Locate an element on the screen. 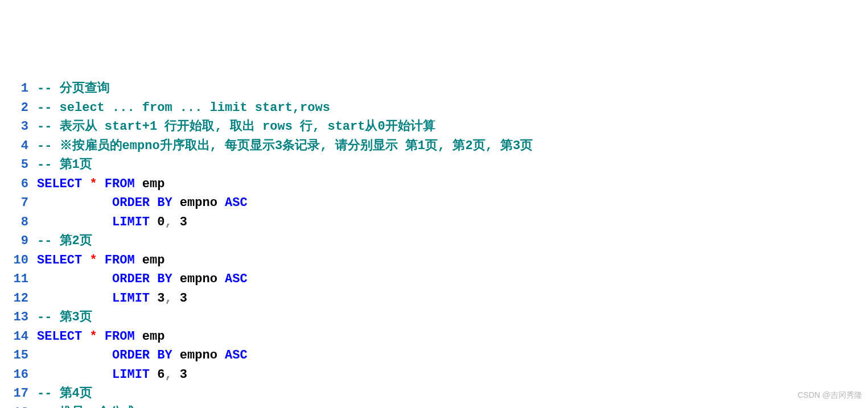  line-number-gutter: 123456789101112131415161718192021 is located at coordinates (18, 244).